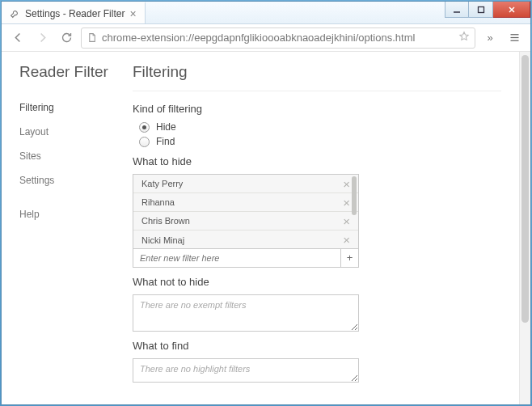  Describe the element at coordinates (278, 37) in the screenshot. I see `url-text: chrome-extension://eepgdapnfglikioooabkn…` at that location.